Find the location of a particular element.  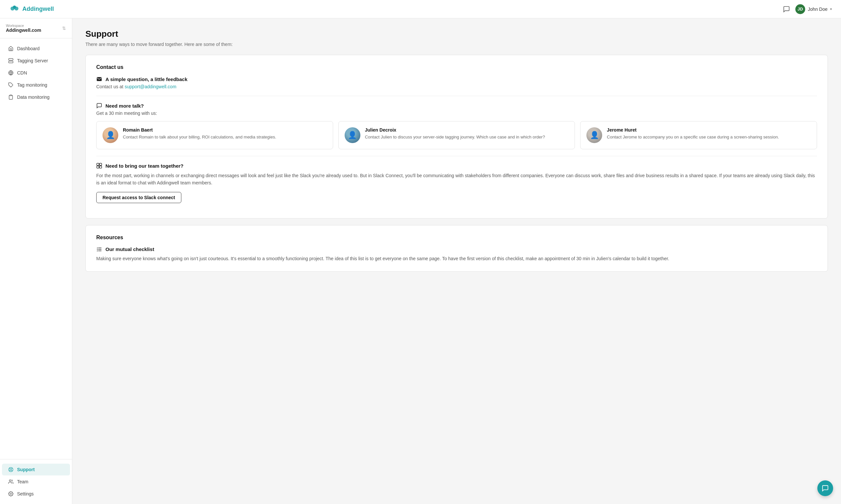

sidebar-item-team-label: Team is located at coordinates (22, 482).